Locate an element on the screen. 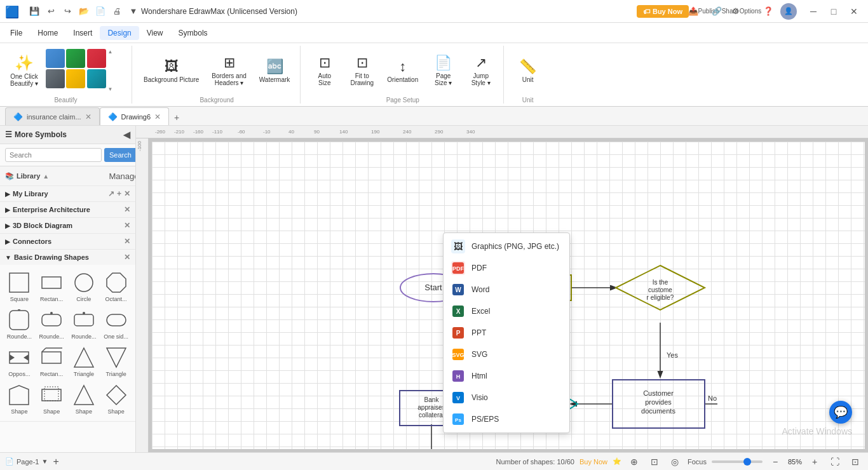  shape-circle: Circle is located at coordinates (84, 287).